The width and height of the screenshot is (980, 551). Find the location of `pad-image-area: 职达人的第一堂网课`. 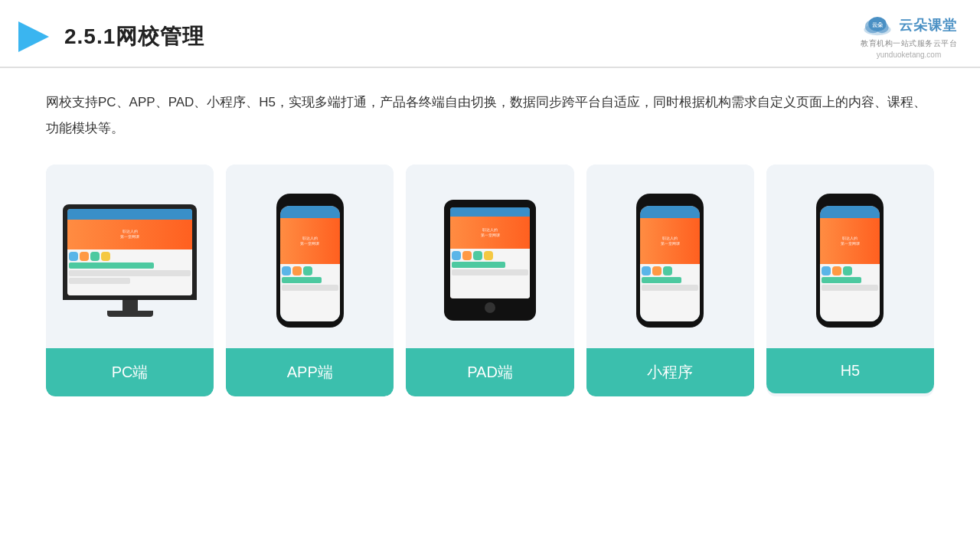

pad-image-area: 职达人的第一堂网课 is located at coordinates (490, 256).